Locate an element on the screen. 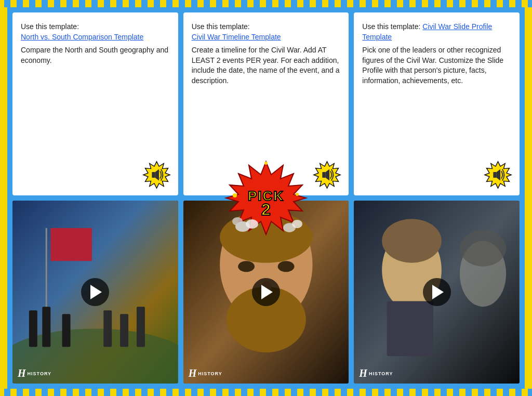 The height and width of the screenshot is (396, 532). comparison-template-cell: Use this template: North vs. South Compa… is located at coordinates (96, 104).